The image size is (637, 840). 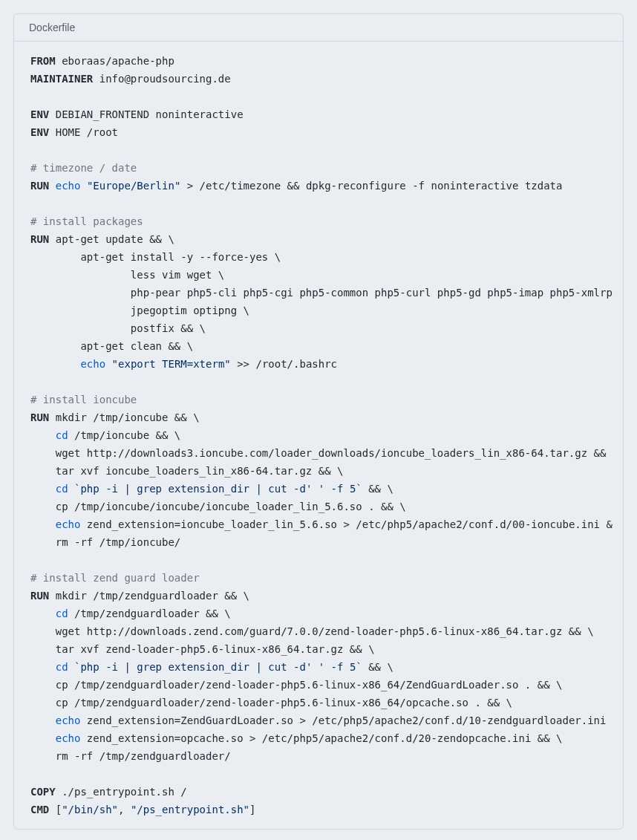 I want to click on code-token: # install packages, so click(x=87, y=221).